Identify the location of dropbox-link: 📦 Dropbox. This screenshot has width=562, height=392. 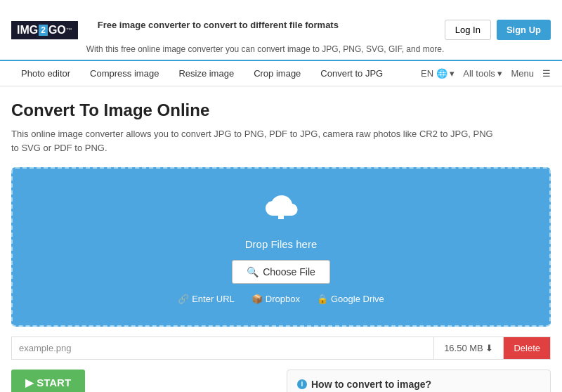
(275, 299).